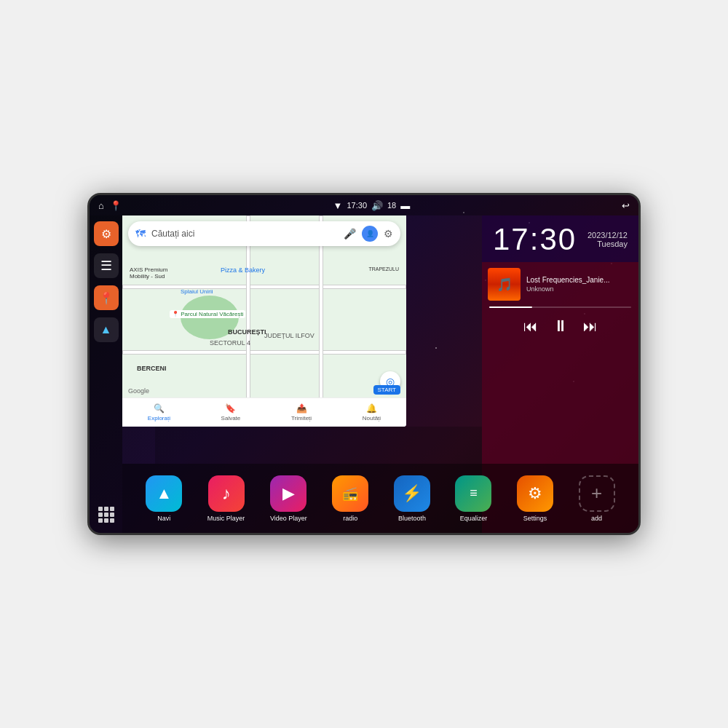 The image size is (728, 728). What do you see at coordinates (377, 205) in the screenshot?
I see `volume-icon: 🔊` at bounding box center [377, 205].